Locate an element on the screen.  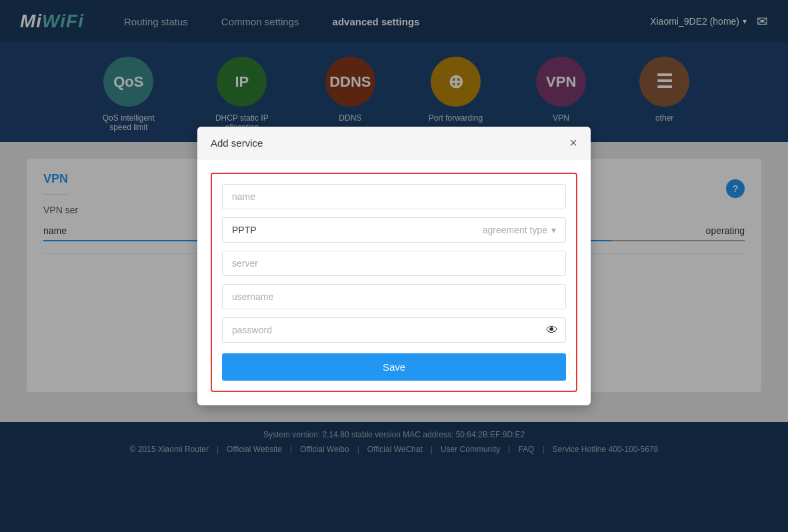
password-input is located at coordinates (394, 330).